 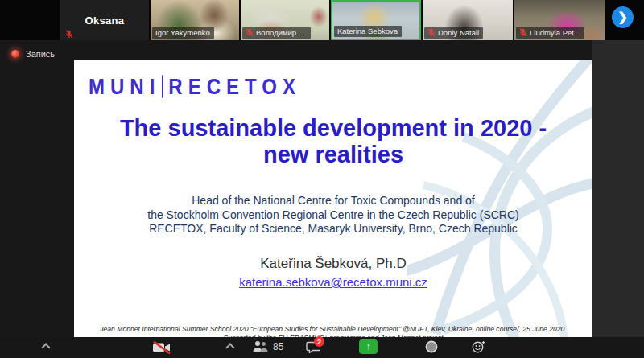 What do you see at coordinates (40, 54) in the screenshot?
I see `recording-label: Запись` at bounding box center [40, 54].